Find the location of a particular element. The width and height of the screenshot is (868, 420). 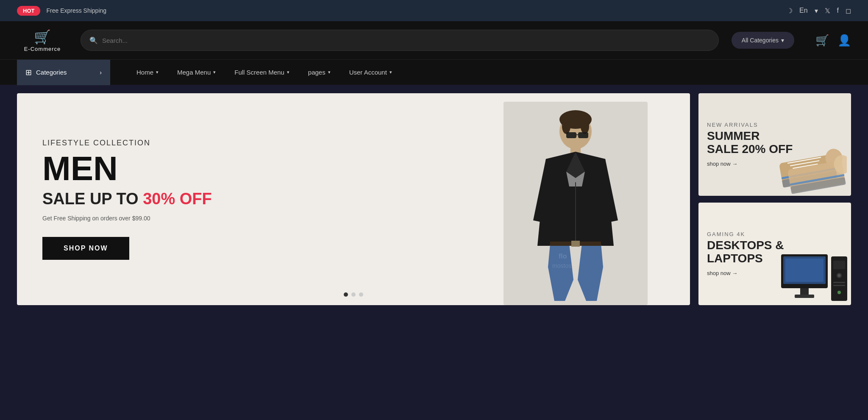

hero-model-image: flo mostos is located at coordinates (576, 199).